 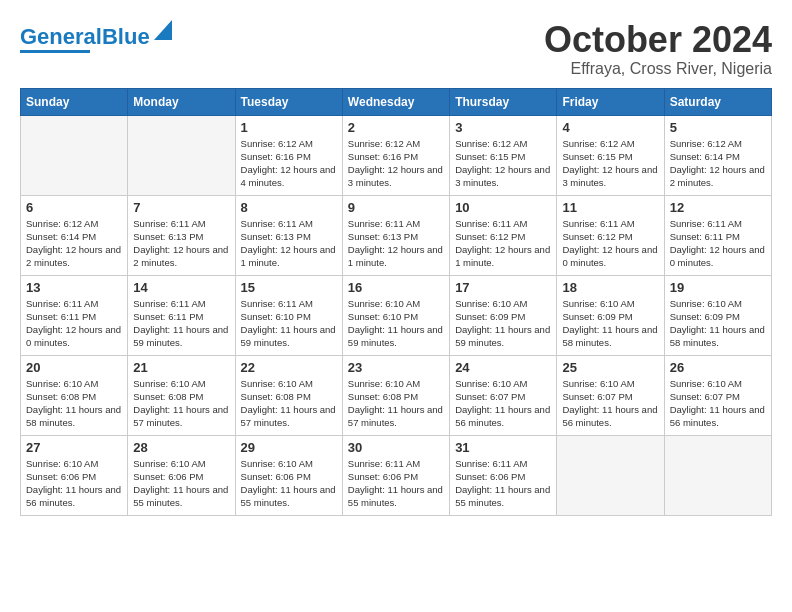 I want to click on day-number: 3, so click(x=503, y=128).